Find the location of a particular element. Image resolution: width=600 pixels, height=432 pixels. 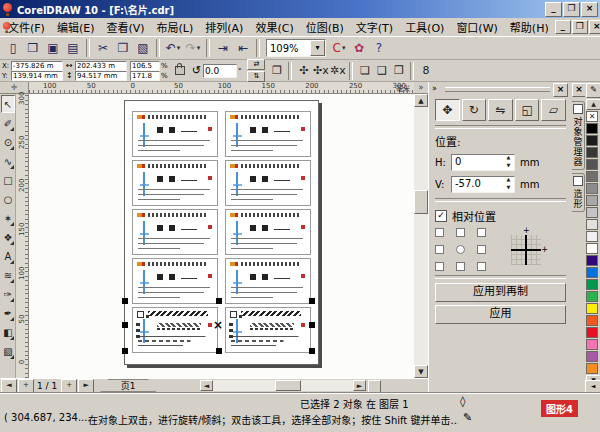

paste-button: ▧ is located at coordinates (143, 48).